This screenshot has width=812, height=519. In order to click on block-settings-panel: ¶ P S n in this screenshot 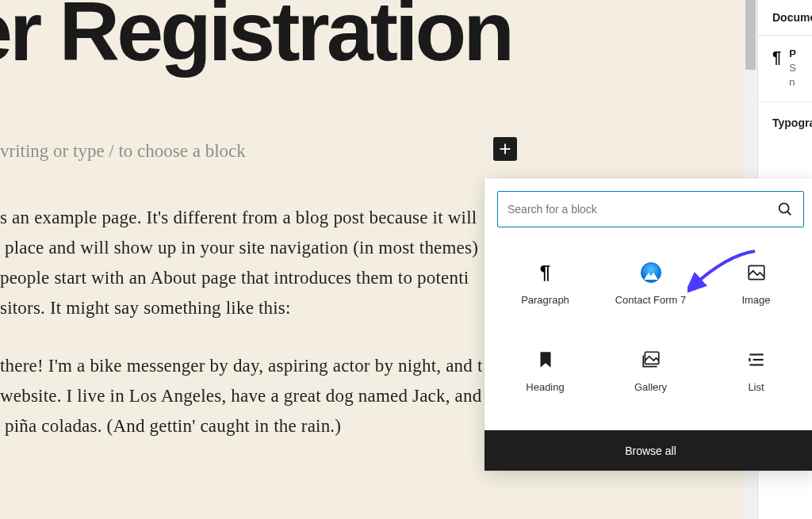, I will do `click(785, 69)`.